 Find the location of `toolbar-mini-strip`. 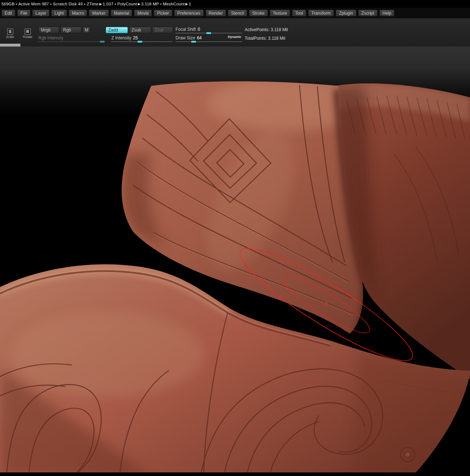

toolbar-mini-strip is located at coordinates (10, 45).